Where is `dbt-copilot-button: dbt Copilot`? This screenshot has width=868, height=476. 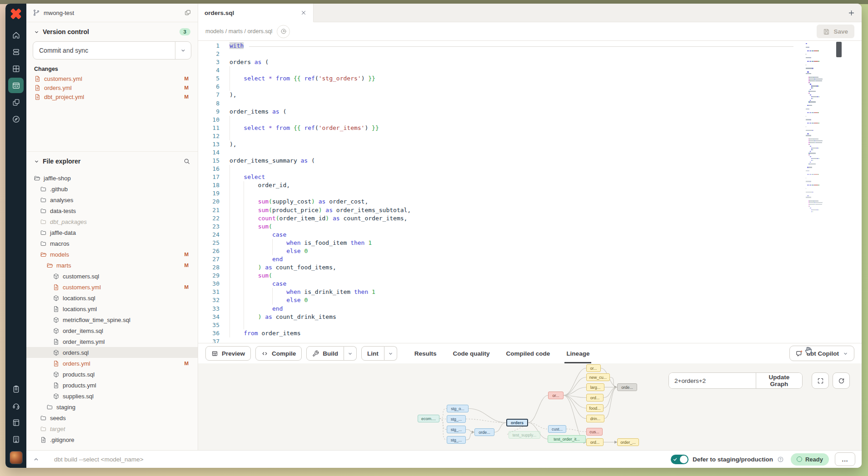 dbt-copilot-button: dbt Copilot is located at coordinates (822, 353).